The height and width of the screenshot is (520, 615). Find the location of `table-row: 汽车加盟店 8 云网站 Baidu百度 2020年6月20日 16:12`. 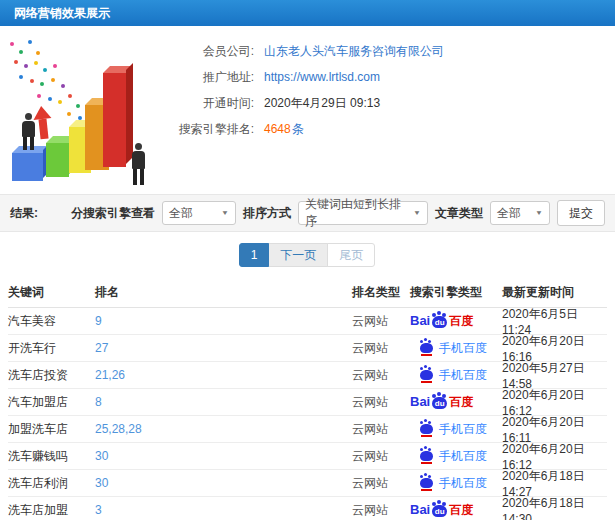

table-row: 汽车加盟店 8 云网站 Baidu百度 2020年6月20日 16:12 is located at coordinates (308, 402).